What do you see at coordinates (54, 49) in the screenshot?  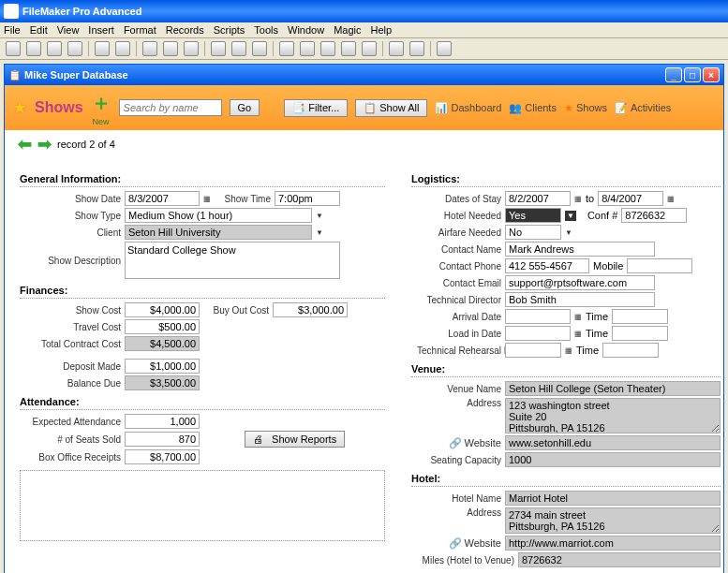 I see `tool-print-icon` at bounding box center [54, 49].